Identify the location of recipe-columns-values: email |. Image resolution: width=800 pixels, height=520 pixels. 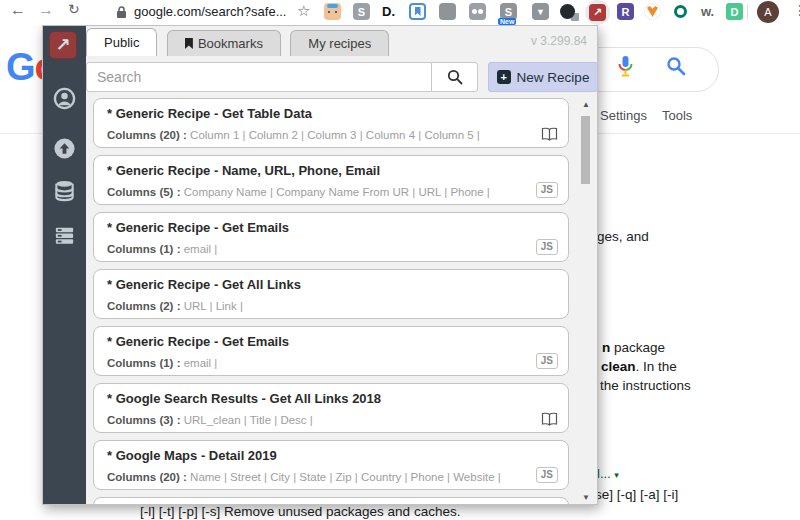
(198, 363).